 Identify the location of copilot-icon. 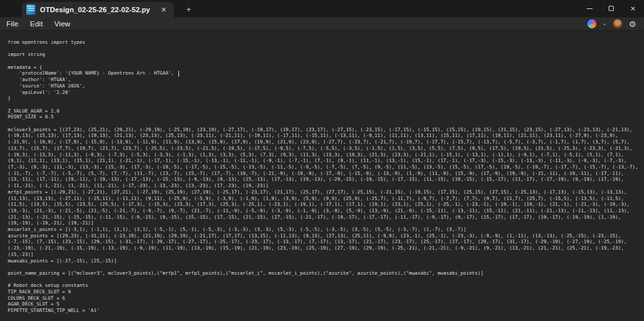
(592, 24).